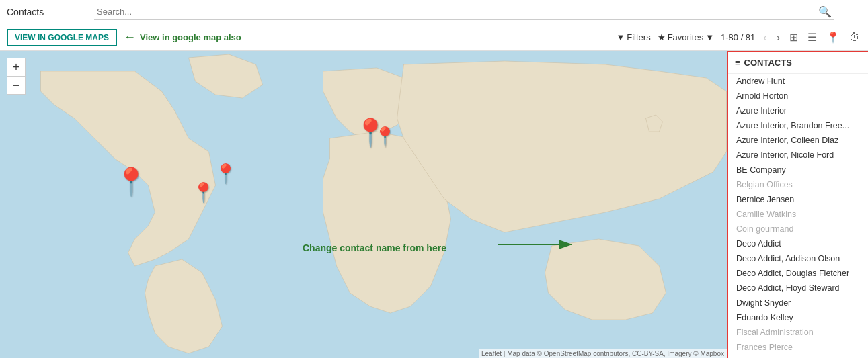  What do you see at coordinates (798, 81) in the screenshot?
I see `contact-item: Andrew Hunt` at bounding box center [798, 81].